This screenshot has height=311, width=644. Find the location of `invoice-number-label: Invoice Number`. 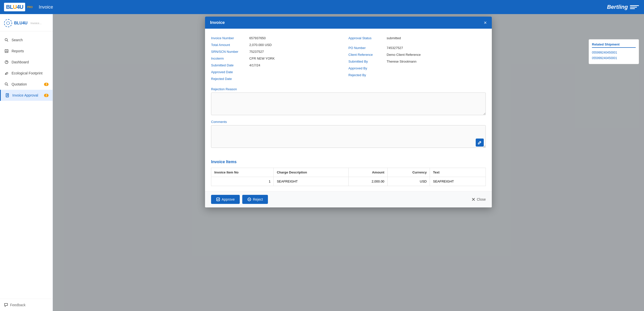

invoice-number-label: Invoice Number is located at coordinates (229, 38).